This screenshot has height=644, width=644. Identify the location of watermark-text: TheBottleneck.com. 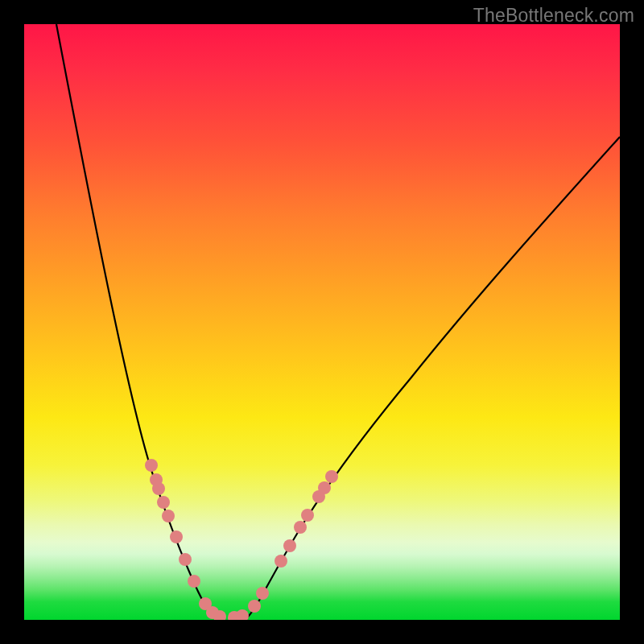
(554, 16).